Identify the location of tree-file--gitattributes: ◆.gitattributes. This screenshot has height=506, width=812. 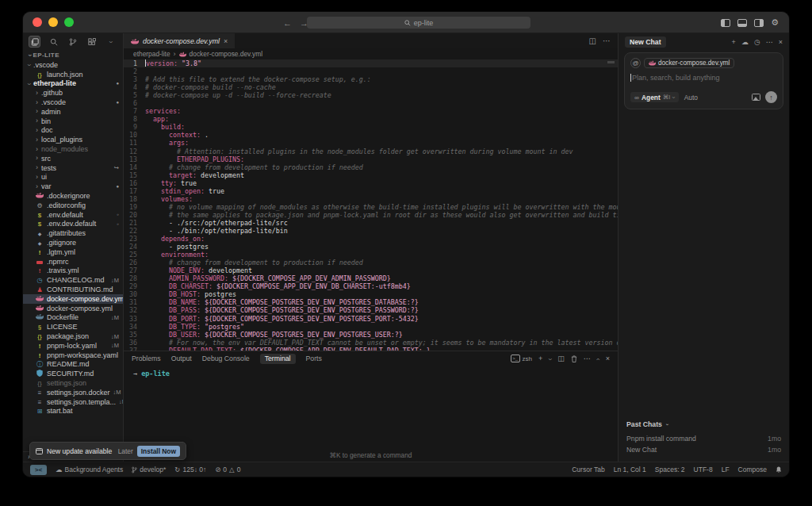
(73, 233).